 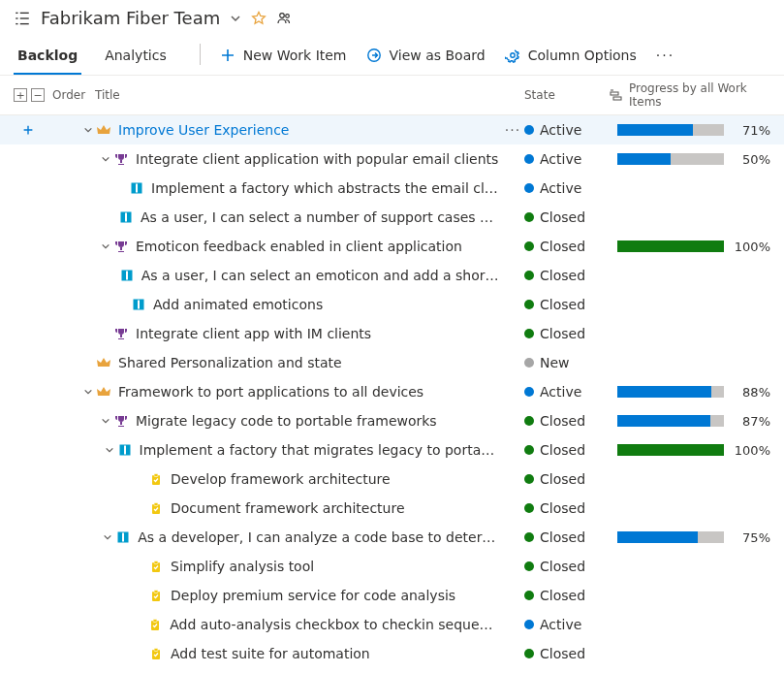 I want to click on backlog-row: Document framework architectureClosed, so click(x=392, y=508).